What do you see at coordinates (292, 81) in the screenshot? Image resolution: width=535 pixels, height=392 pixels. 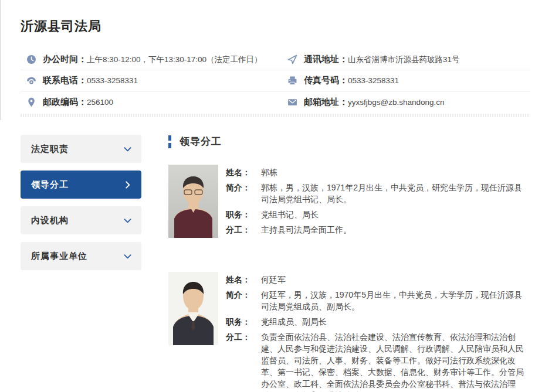 I see `fax-icon` at bounding box center [292, 81].